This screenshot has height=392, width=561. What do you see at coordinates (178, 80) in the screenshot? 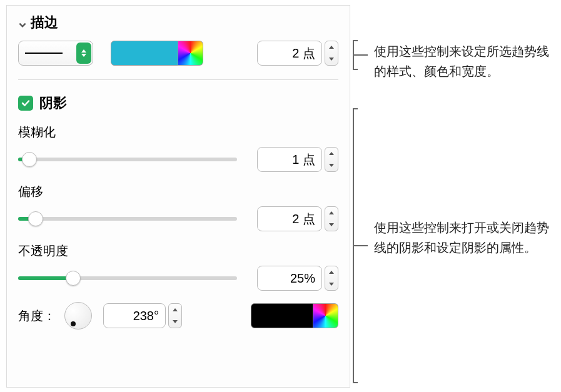
I see `section-divider` at bounding box center [178, 80].